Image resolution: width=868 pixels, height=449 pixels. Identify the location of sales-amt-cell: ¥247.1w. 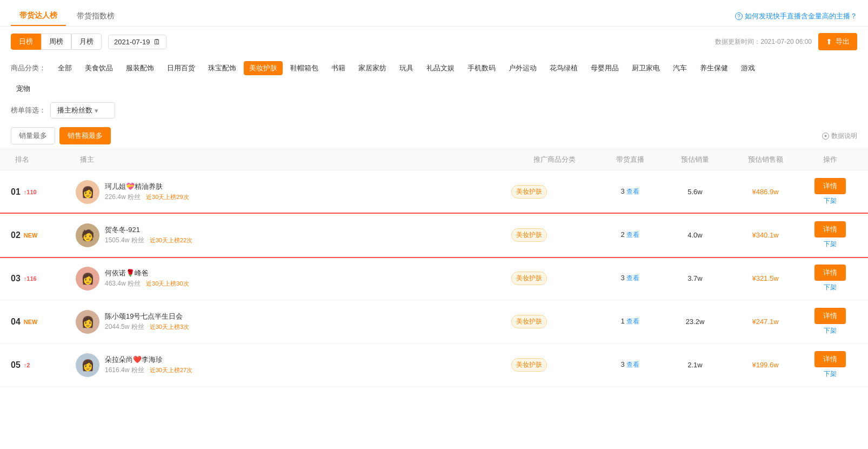
(765, 321).